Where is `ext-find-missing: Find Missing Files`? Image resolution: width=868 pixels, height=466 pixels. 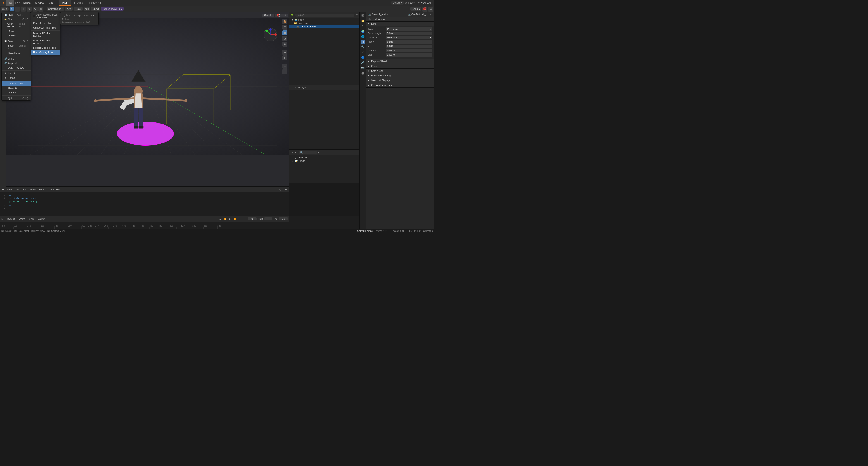 ext-find-missing: Find Missing Files is located at coordinates (45, 52).